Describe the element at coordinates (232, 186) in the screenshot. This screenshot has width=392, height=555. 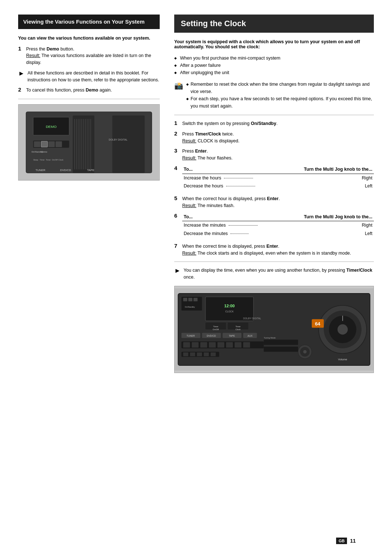
I see `step-4-action-2: Decrease the hours` at that location.